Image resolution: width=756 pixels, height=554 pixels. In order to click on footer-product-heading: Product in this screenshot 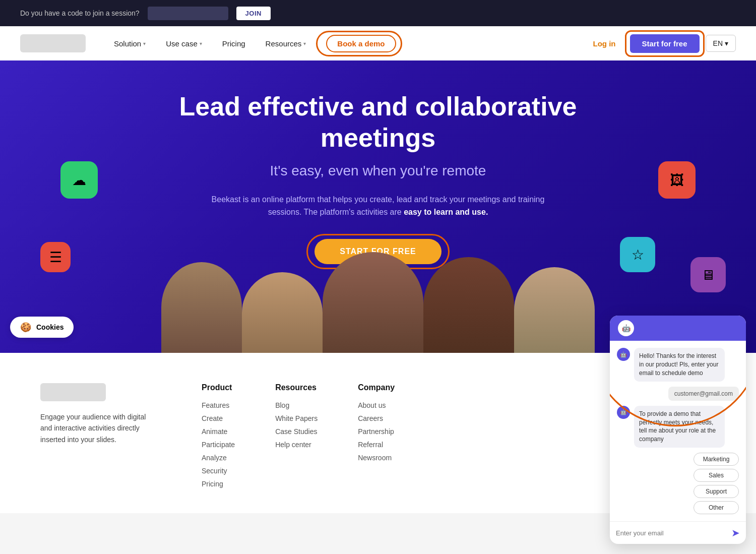, I will do `click(218, 388)`.